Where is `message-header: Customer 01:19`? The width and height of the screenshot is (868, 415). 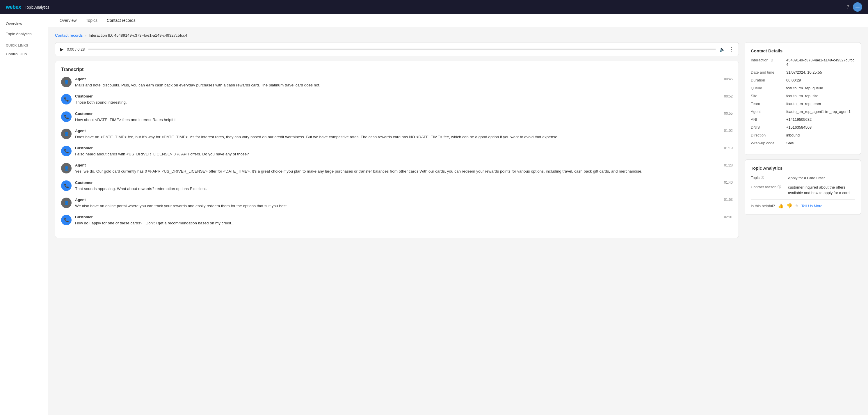 message-header: Customer 01:19 is located at coordinates (404, 148).